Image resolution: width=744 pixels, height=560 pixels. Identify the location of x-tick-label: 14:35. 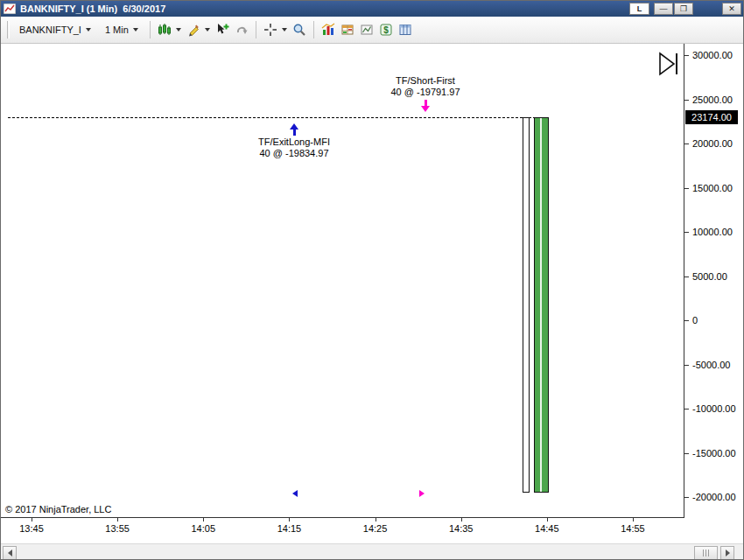
(461, 528).